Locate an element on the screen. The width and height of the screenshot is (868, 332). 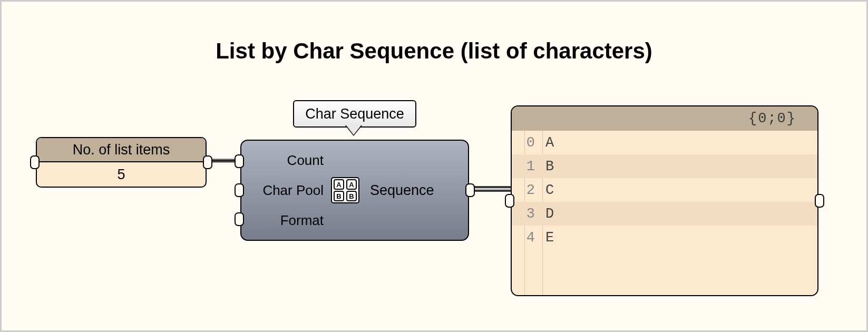
diagram-title: List by Char Sequence (list of character… is located at coordinates (434, 51).